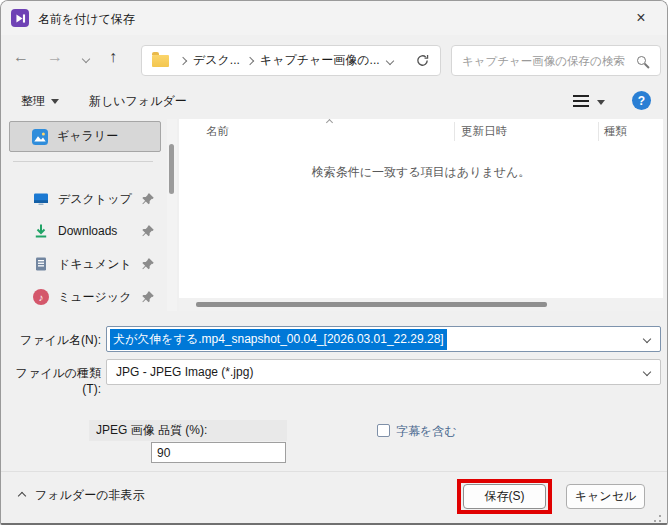  I want to click on back-button: ←, so click(21, 57).